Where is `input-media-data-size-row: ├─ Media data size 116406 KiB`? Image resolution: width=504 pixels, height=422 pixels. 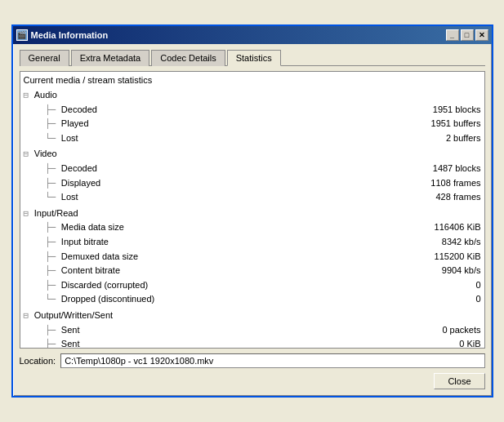
input-media-data-size-row: ├─ Media data size 116406 KiB is located at coordinates (252, 228).